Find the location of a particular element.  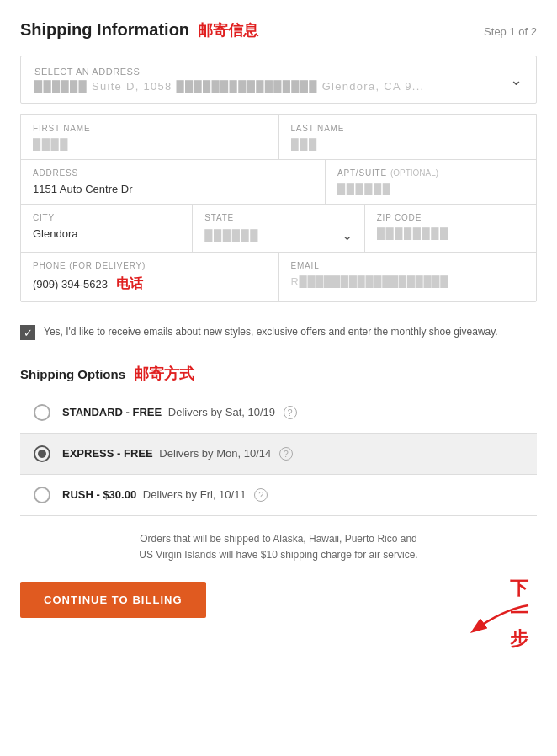

shipping-notice: Orders that will be shipped to Alaska, H… is located at coordinates (278, 547).